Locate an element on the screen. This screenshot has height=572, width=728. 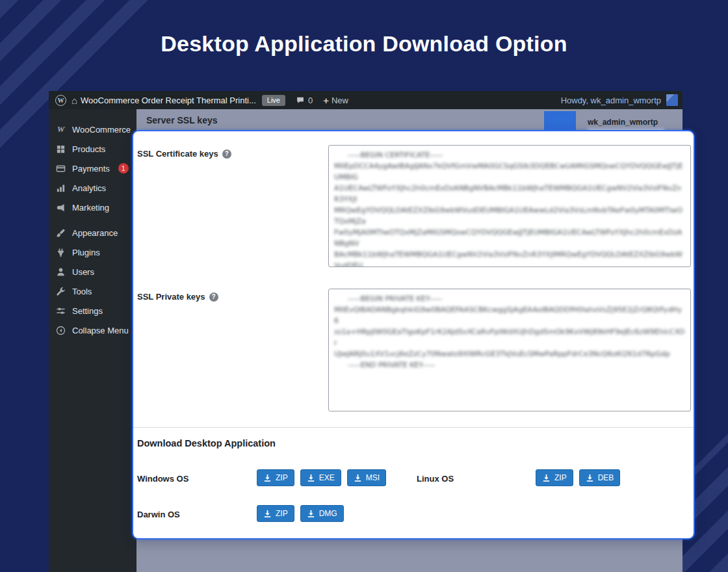
home-icon: ⌂ is located at coordinates (74, 100).